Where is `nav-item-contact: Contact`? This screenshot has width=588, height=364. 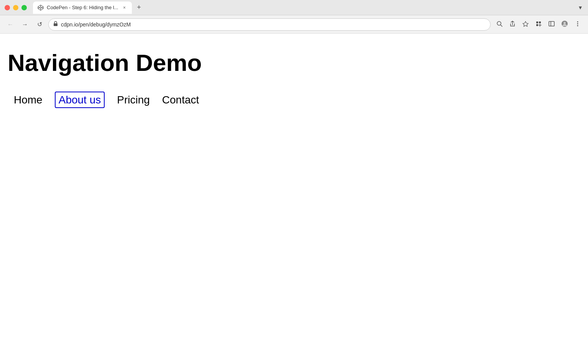 nav-item-contact: Contact is located at coordinates (181, 100).